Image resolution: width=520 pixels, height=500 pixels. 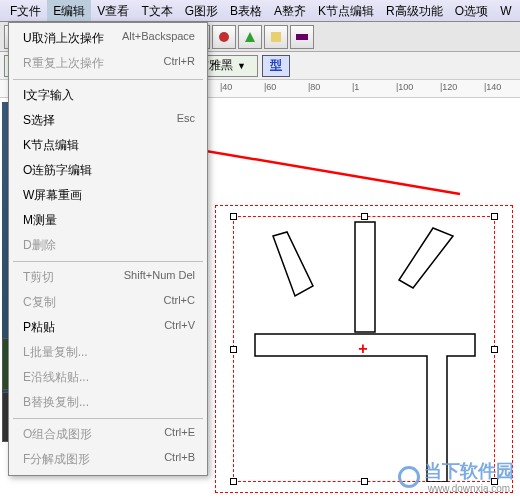 What do you see at coordinates (108, 378) in the screenshot?
I see `menu-item: E沿线粘贴...` at bounding box center [108, 378].